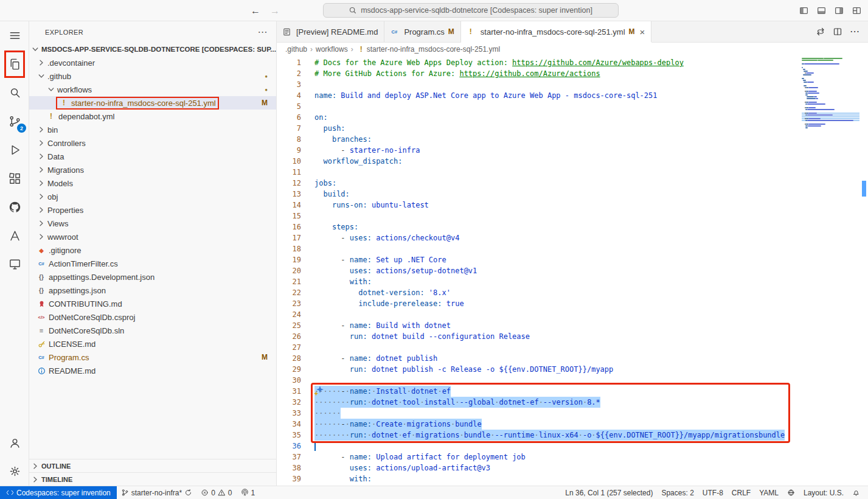  Describe the element at coordinates (255, 11) in the screenshot. I see `back-button: ←` at that location.